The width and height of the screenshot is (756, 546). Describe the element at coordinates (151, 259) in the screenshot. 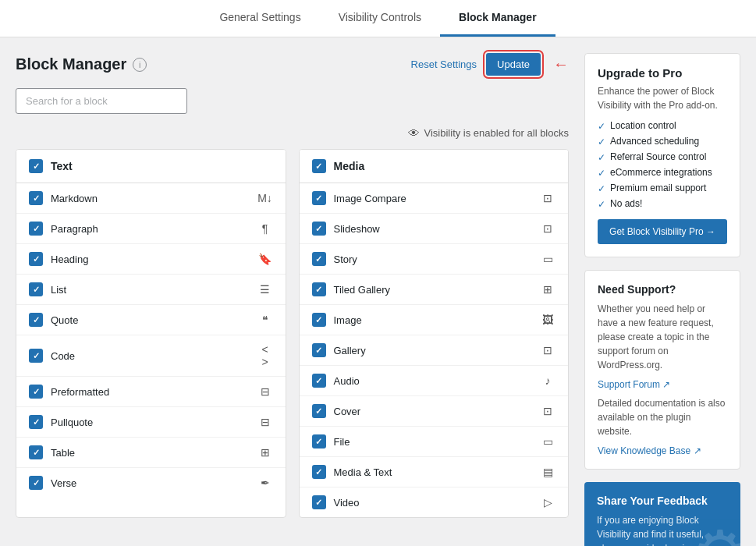

I see `list-item: Heading 🔖` at that location.